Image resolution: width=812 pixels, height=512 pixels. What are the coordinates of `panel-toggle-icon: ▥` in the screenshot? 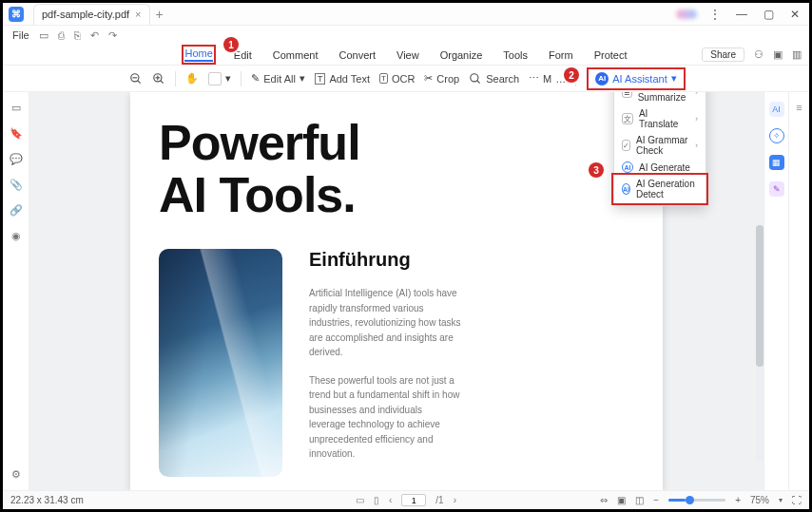 It's located at (797, 55).